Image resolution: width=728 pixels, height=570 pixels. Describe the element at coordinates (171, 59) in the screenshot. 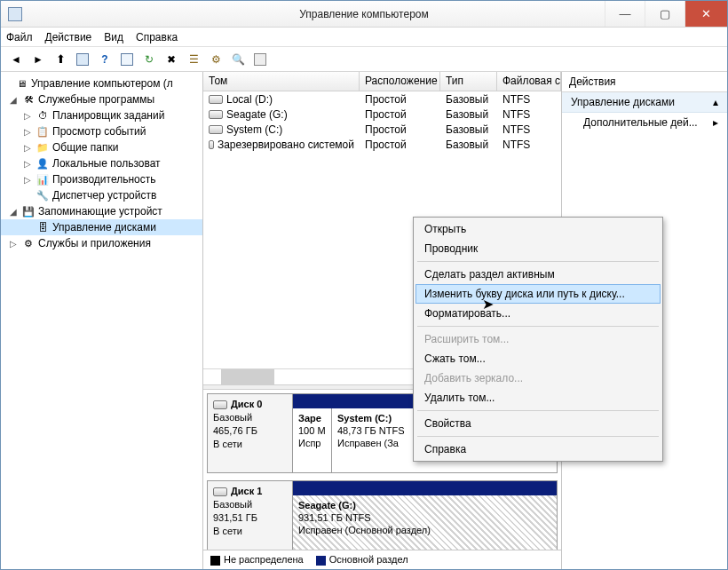

I see `delete-icon: ✖` at that location.